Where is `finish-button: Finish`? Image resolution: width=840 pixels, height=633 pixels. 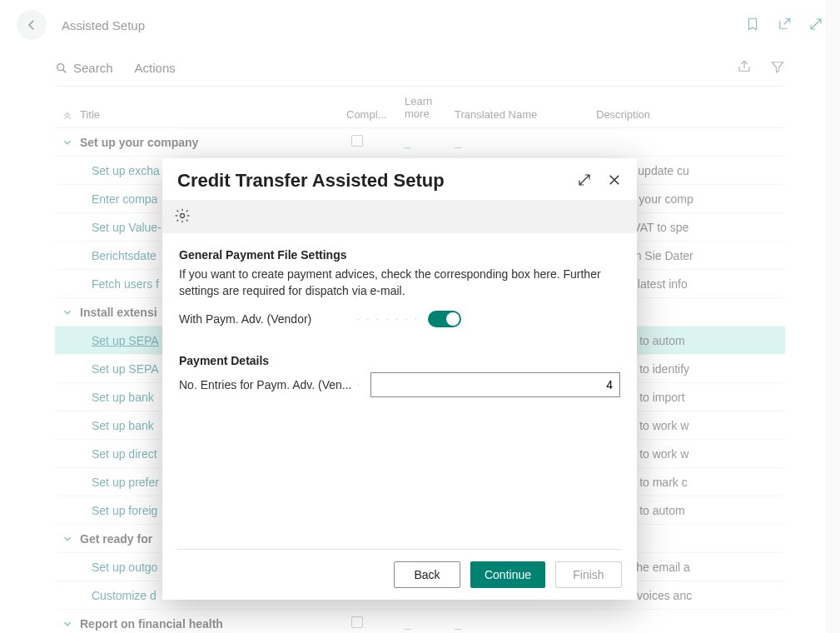
finish-button: Finish is located at coordinates (589, 575).